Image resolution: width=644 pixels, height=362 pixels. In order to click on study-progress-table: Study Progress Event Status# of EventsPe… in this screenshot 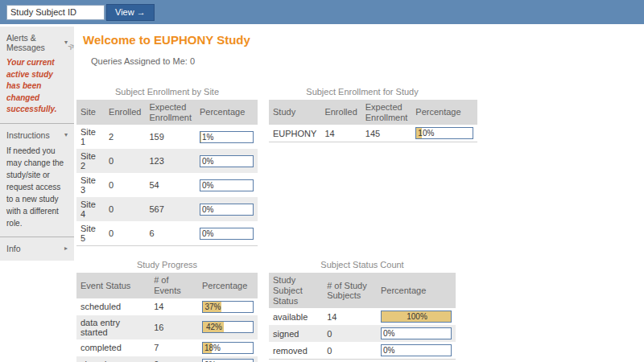, I will do `click(167, 311)`.